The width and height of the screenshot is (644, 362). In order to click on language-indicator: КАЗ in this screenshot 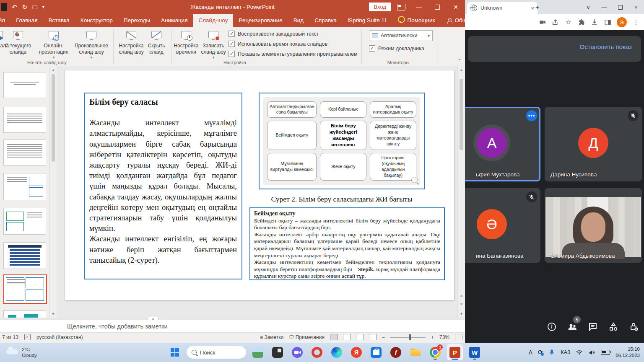, I will do `click(565, 352)`.